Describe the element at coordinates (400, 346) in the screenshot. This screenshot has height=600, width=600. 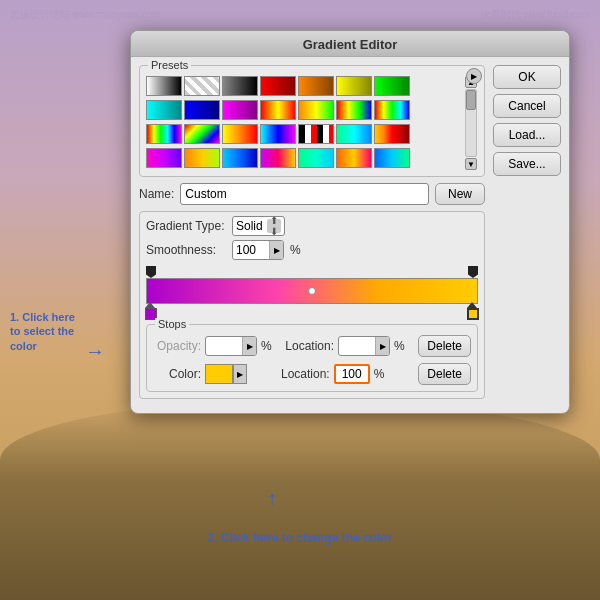
I see `opacity-location-unit: %` at that location.